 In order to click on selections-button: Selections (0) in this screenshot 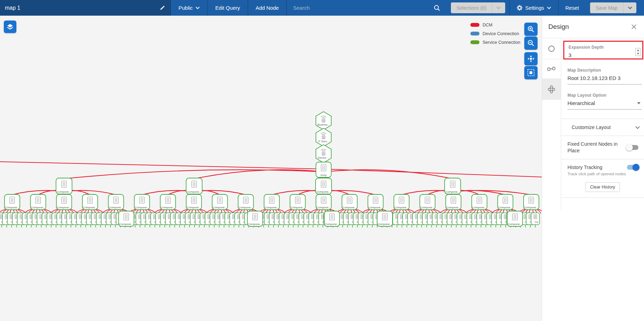, I will do `click(471, 8)`.